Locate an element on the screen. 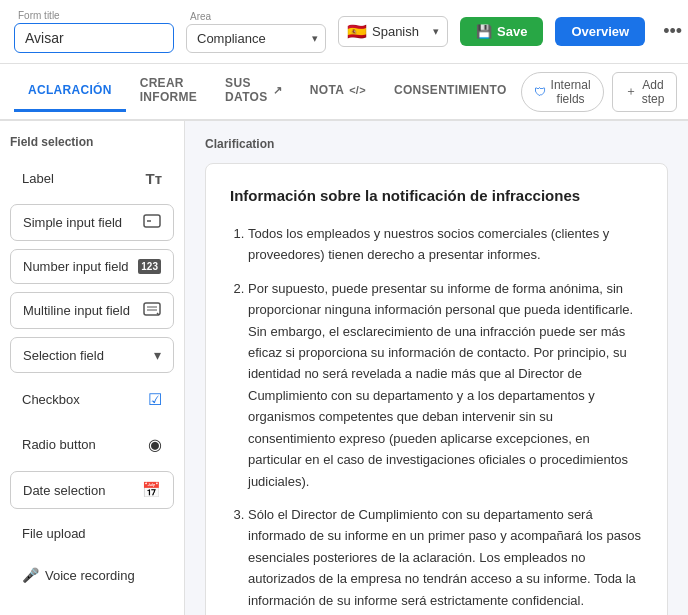  area-select: Compliance Legal HR Finance is located at coordinates (256, 38).